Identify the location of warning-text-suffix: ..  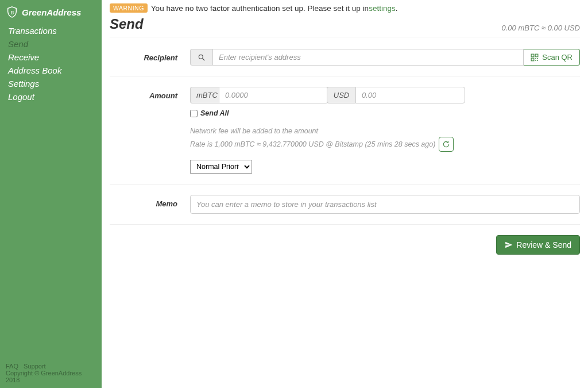
(397, 8).